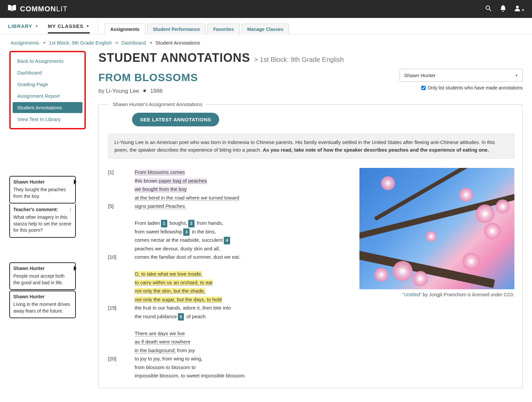  What do you see at coordinates (148, 78) in the screenshot?
I see `poem-title: FROM BLOSSOMS` at bounding box center [148, 78].